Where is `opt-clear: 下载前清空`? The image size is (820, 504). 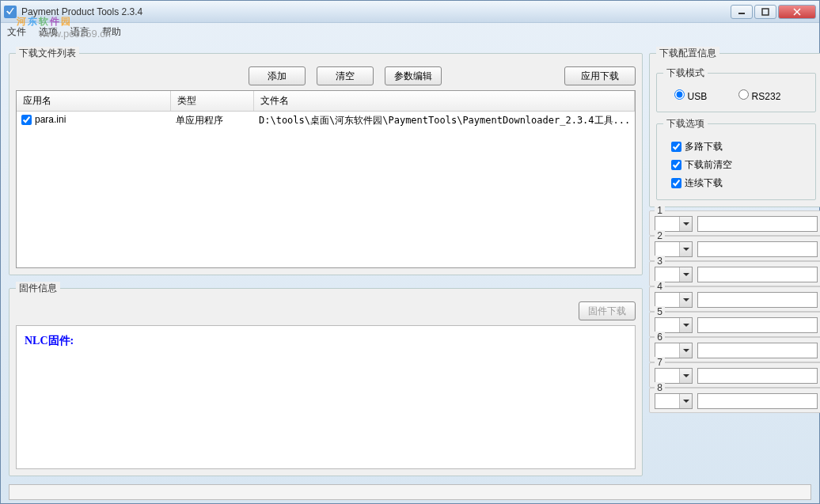
opt-clear: 下载前清空 is located at coordinates (701, 165).